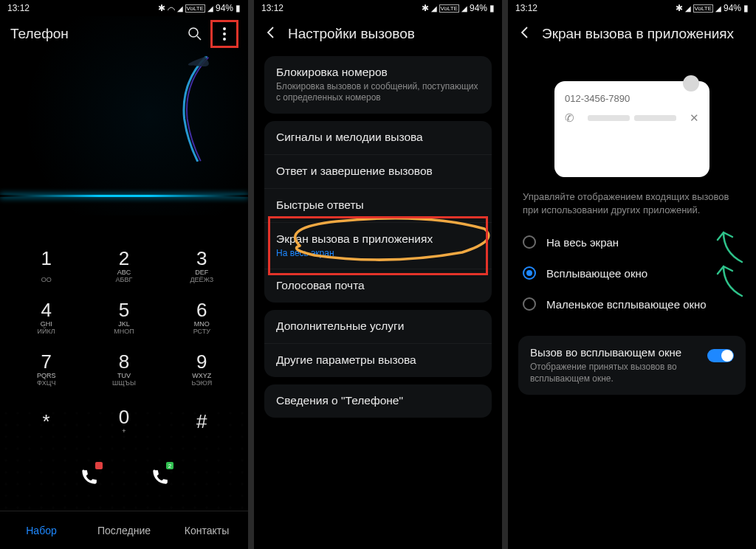 The width and height of the screenshot is (756, 549). I want to click on radio-icon-selected, so click(529, 273).